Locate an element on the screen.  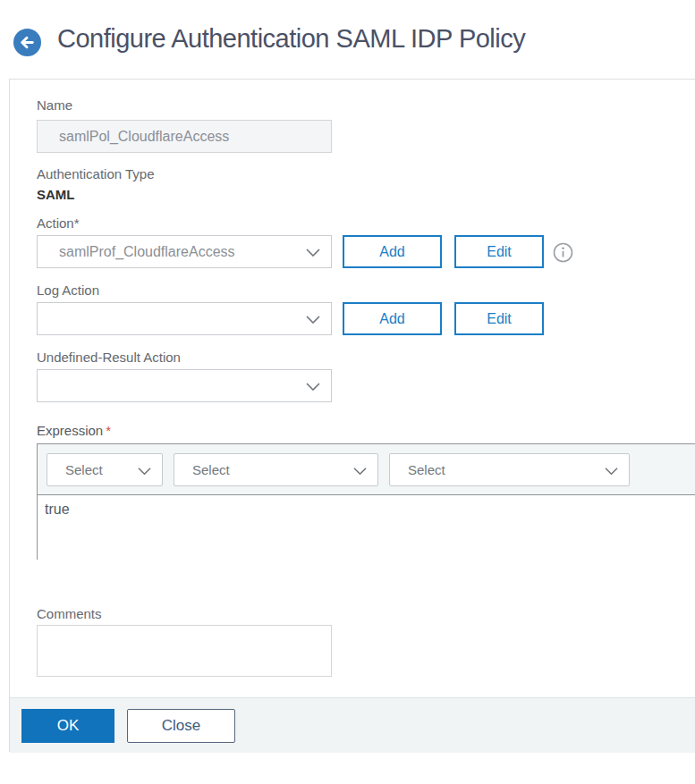
authentication-type-label: Authentication Type is located at coordinates (95, 173).